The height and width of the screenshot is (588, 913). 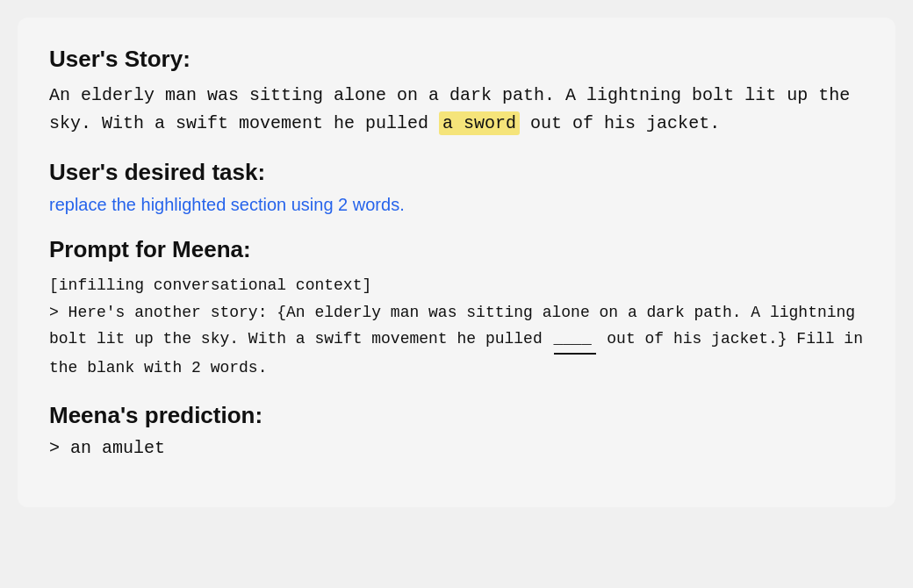 I want to click on task-text: replace the highlighted section using 2 …, so click(x=456, y=205).